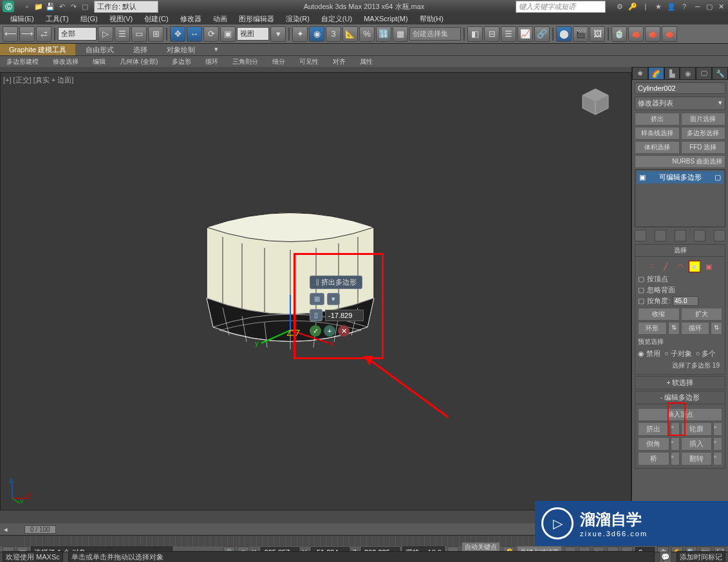  What do you see at coordinates (620, 6) in the screenshot?
I see `infocenter-icon: ⚙` at bounding box center [620, 6].